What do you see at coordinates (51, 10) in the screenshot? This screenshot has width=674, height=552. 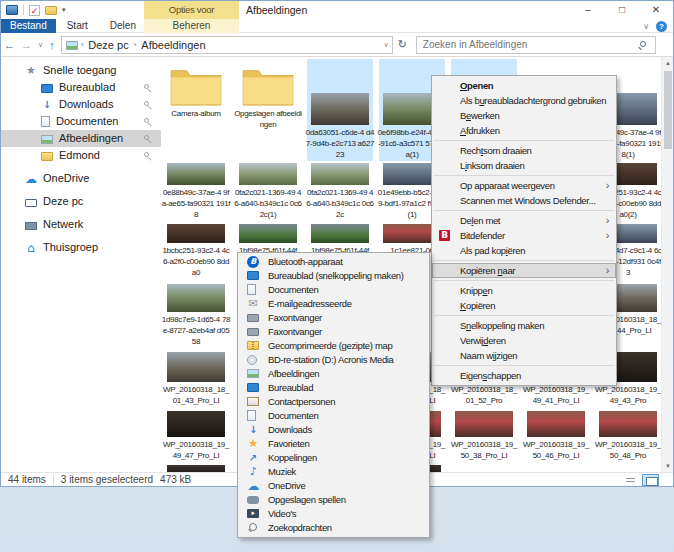 I see `folder-icon` at bounding box center [51, 10].